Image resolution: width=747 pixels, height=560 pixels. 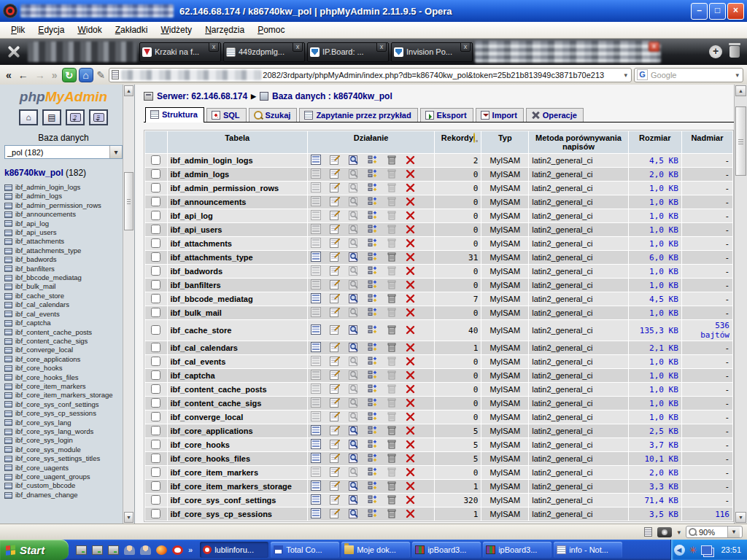 What do you see at coordinates (741, 90) in the screenshot?
I see `scroll-up-icon: ▲` at bounding box center [741, 90].